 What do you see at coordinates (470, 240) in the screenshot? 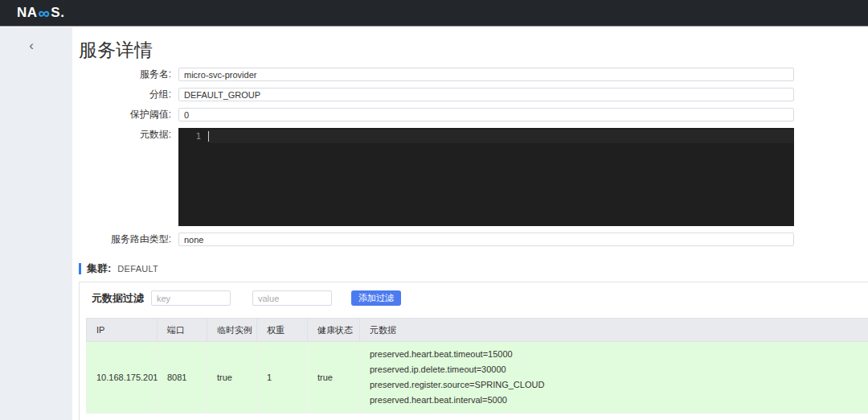
I see `form-row-route-type: 服务路由类型:` at bounding box center [470, 240].